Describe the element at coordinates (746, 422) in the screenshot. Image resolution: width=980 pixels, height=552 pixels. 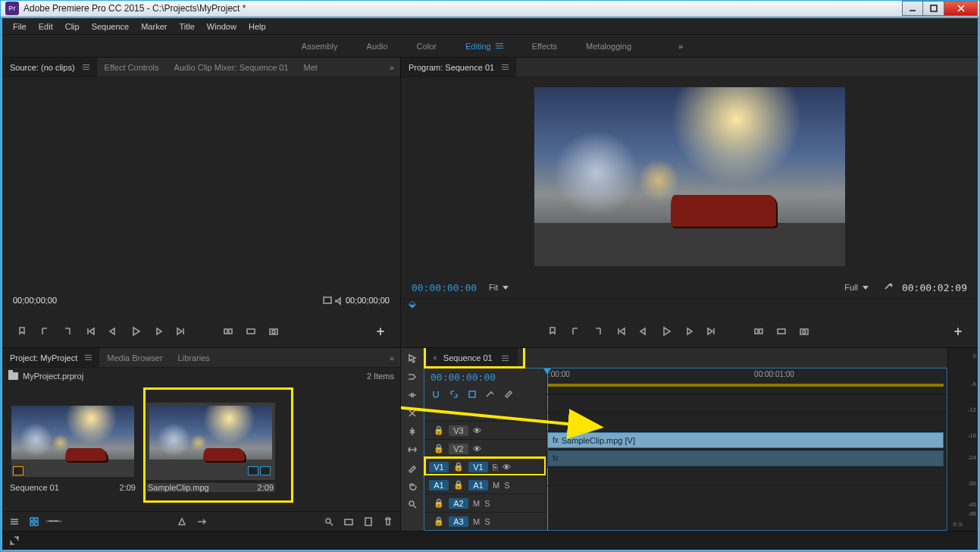
I see `track-lane-v2` at that location.